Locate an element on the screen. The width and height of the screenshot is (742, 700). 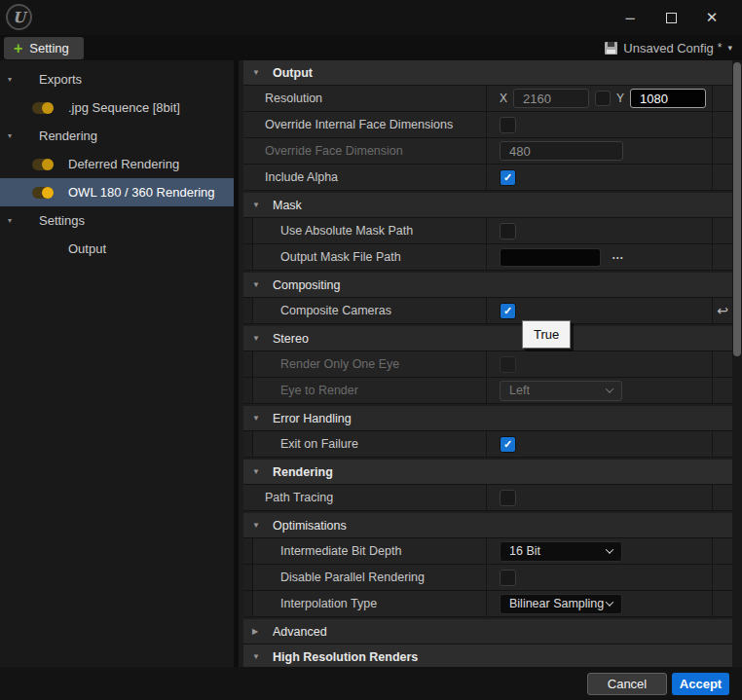
property-row-include-alpha: Include Alpha ✓ is located at coordinates (488, 177).